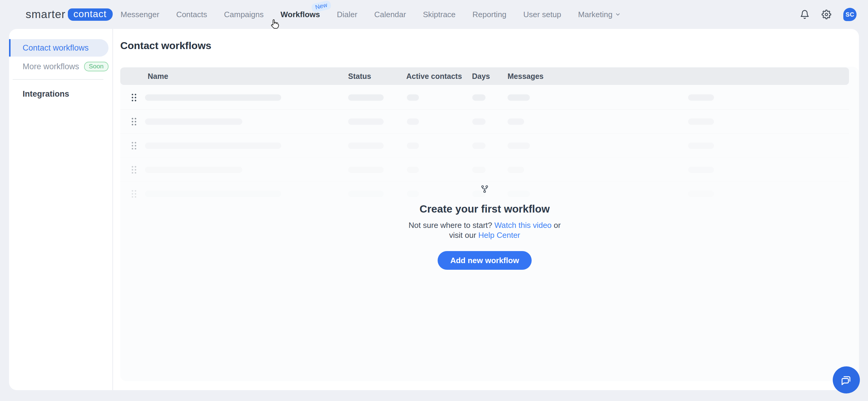 The image size is (868, 401). What do you see at coordinates (69, 14) in the screenshot?
I see `brand-logo: smarter contact` at bounding box center [69, 14].